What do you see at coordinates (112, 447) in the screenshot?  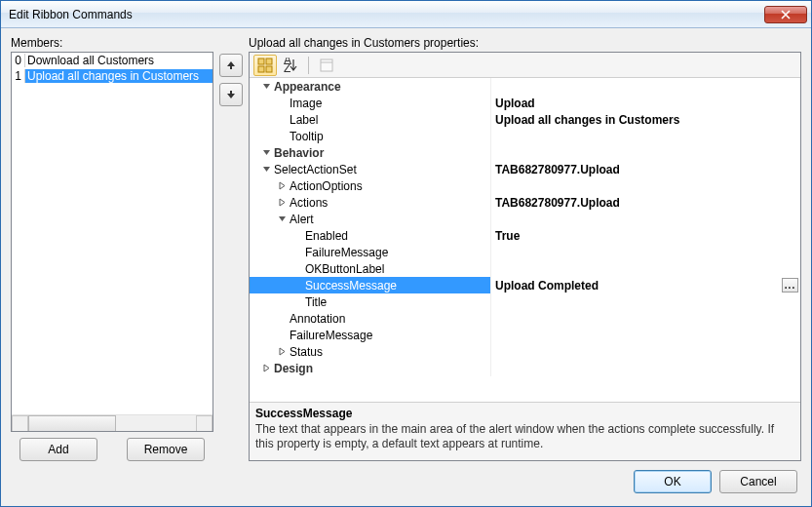 I see `members-button-row: Add Remove` at bounding box center [112, 447].